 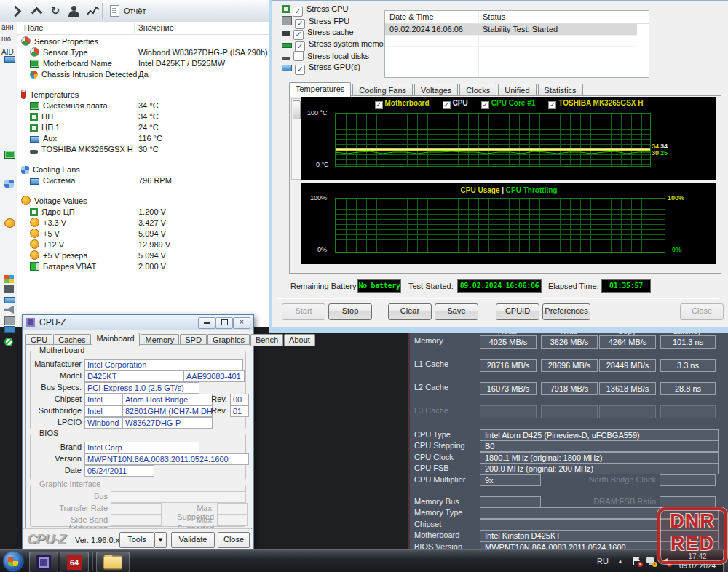 What do you see at coordinates (520, 29) in the screenshot?
I see `log-status: Stability Test: Started` at bounding box center [520, 29].